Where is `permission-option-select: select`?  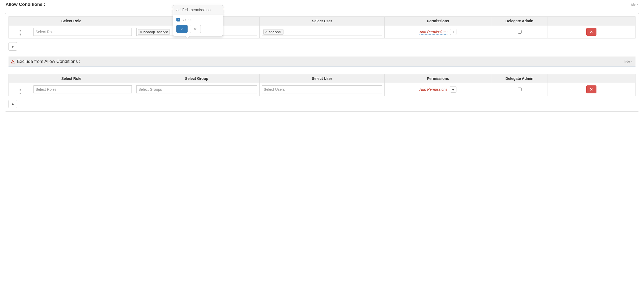
permission-option-select: select is located at coordinates (198, 20).